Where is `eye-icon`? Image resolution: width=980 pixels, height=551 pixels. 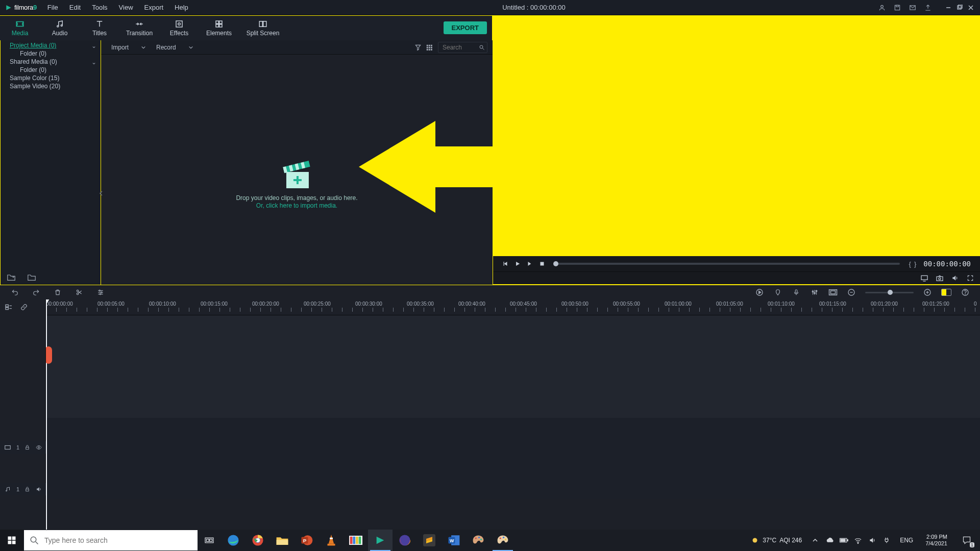
eye-icon is located at coordinates (39, 447).